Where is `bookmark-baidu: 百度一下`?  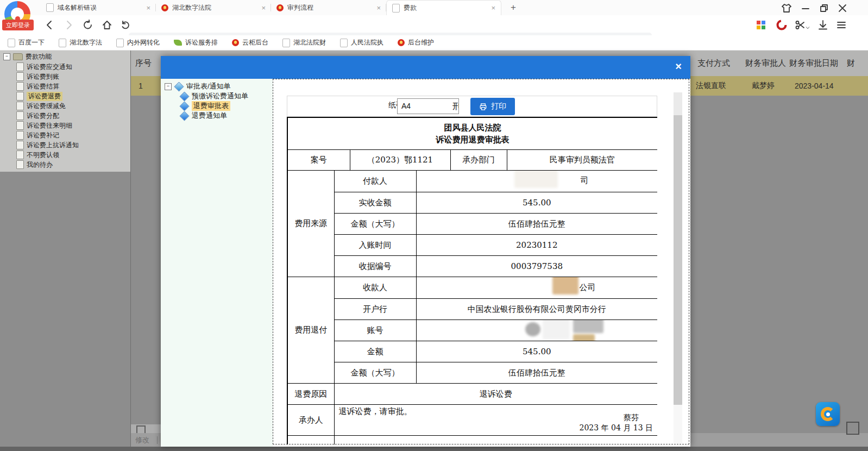
bookmark-baidu: 百度一下 is located at coordinates (26, 42).